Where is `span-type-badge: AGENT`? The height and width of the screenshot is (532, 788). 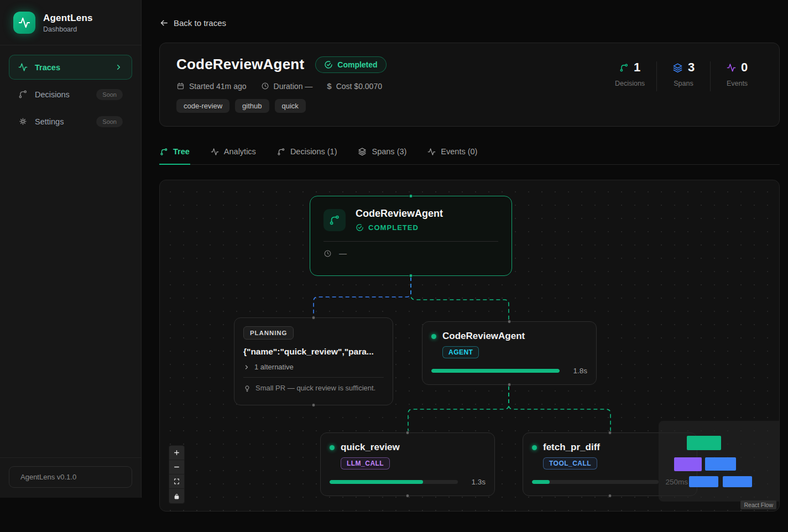
span-type-badge: AGENT is located at coordinates (461, 352).